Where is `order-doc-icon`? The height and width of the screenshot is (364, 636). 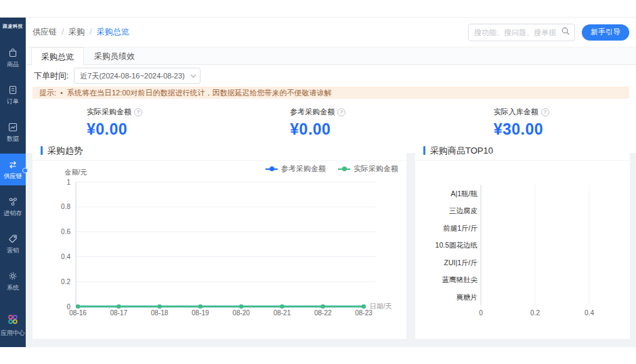
order-doc-icon is located at coordinates (13, 90).